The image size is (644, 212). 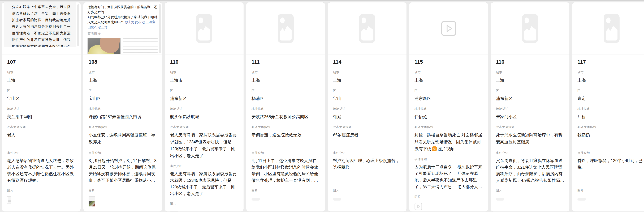 What do you see at coordinates (367, 117) in the screenshot?
I see `field-value-address: 铂庭` at bounding box center [367, 117].